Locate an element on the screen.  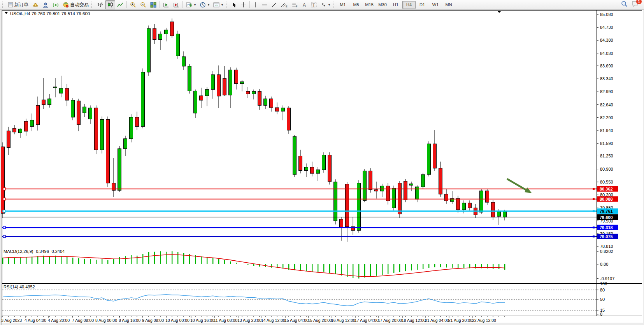
svg-text: 84.030 is located at coordinates (607, 53).